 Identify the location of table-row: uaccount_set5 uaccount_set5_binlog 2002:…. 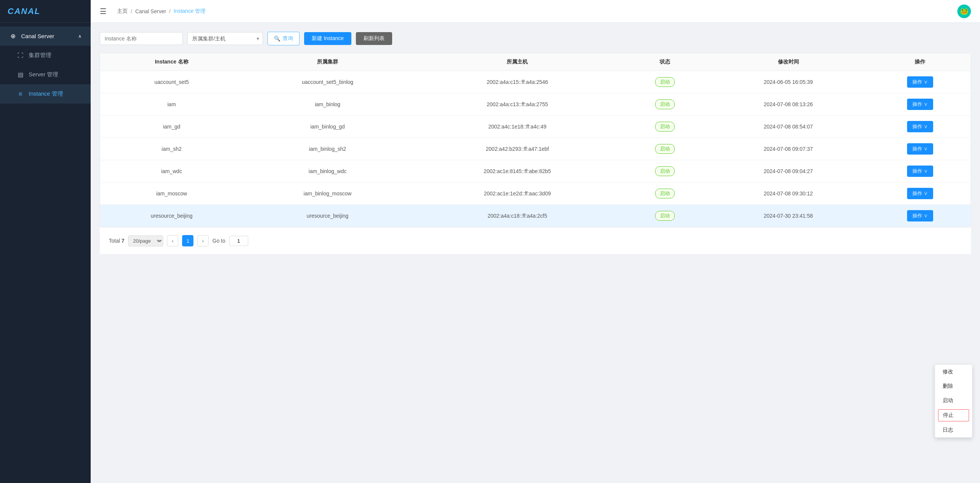
(535, 82).